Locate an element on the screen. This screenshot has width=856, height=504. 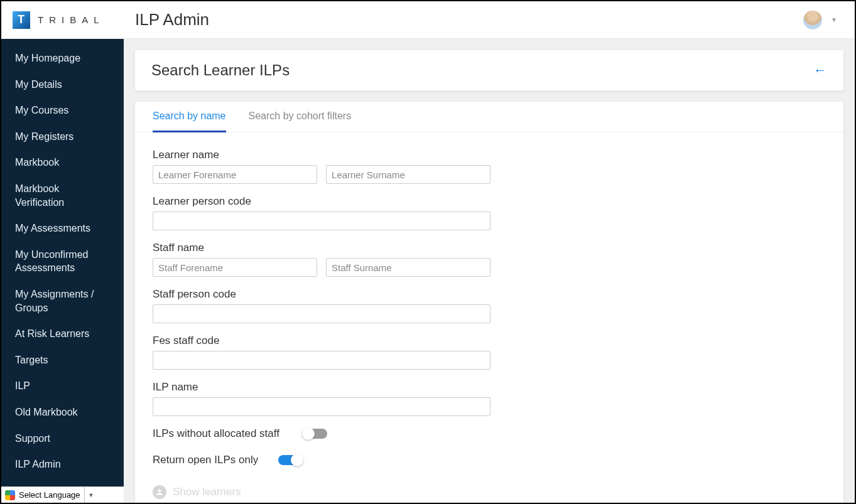
chevron-down-icon: ▼ is located at coordinates (834, 20).